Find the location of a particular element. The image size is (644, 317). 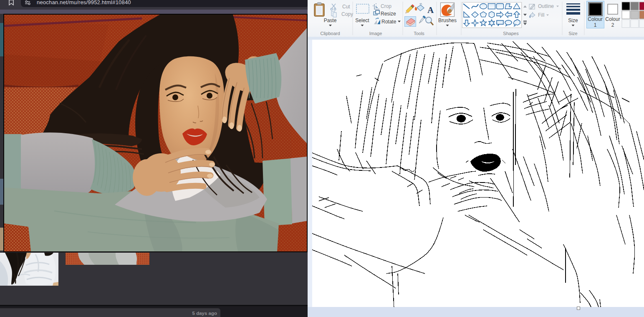

svg-text: Clipboard is located at coordinates (330, 33).